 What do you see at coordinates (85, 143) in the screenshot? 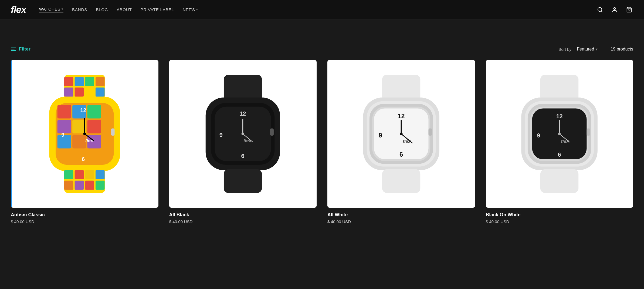
I see `product-card: 12 9 6 flex` at bounding box center [85, 143].